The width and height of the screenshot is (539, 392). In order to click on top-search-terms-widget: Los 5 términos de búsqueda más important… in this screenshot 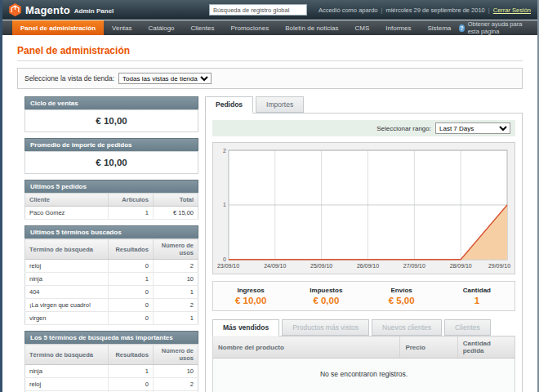, I will do `click(111, 361)`.